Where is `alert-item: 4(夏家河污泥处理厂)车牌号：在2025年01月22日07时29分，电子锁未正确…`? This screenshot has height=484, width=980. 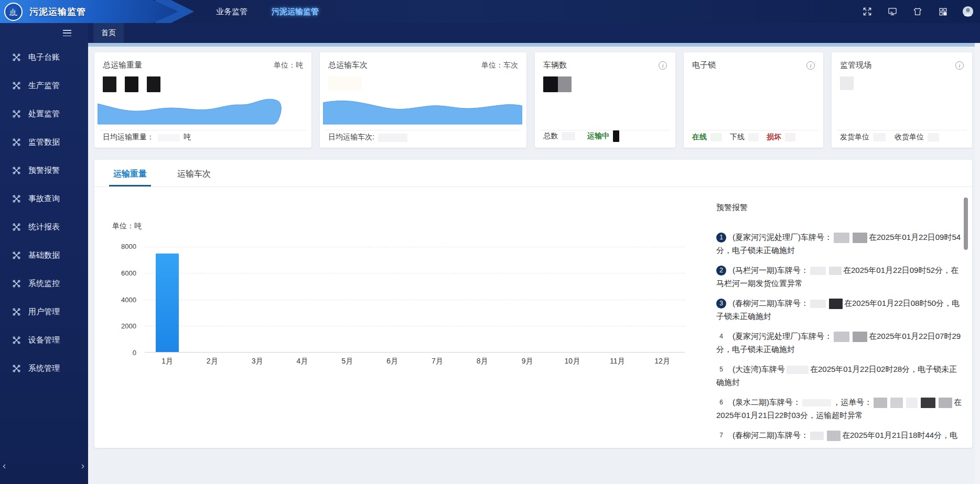 alert-item: 4(夏家河污泥处理厂)车牌号：在2025年01月22日07时29分，电子锁未正确… is located at coordinates (841, 343).